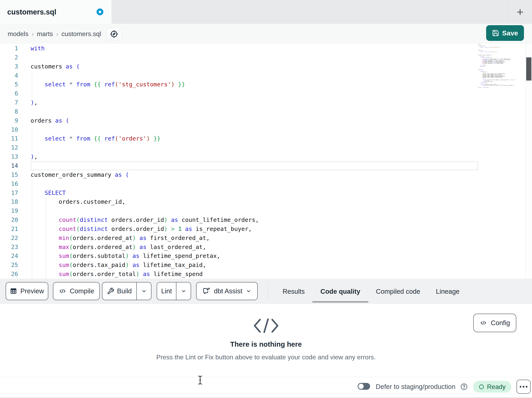 The image size is (532, 398). Describe the element at coordinates (184, 291) in the screenshot. I see `lint-dropdown-button` at that location.